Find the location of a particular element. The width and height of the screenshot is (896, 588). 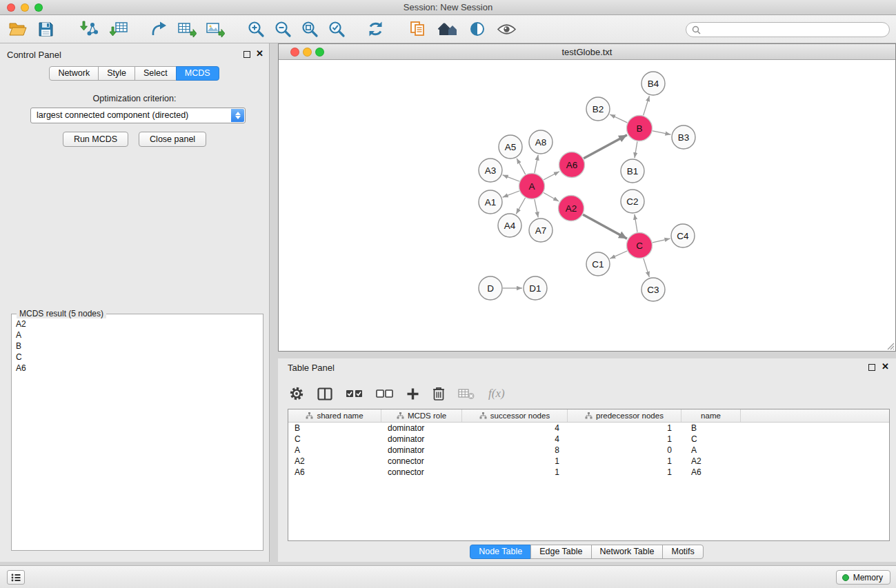

column-header-successor-nodes: successor nodes is located at coordinates (515, 416).